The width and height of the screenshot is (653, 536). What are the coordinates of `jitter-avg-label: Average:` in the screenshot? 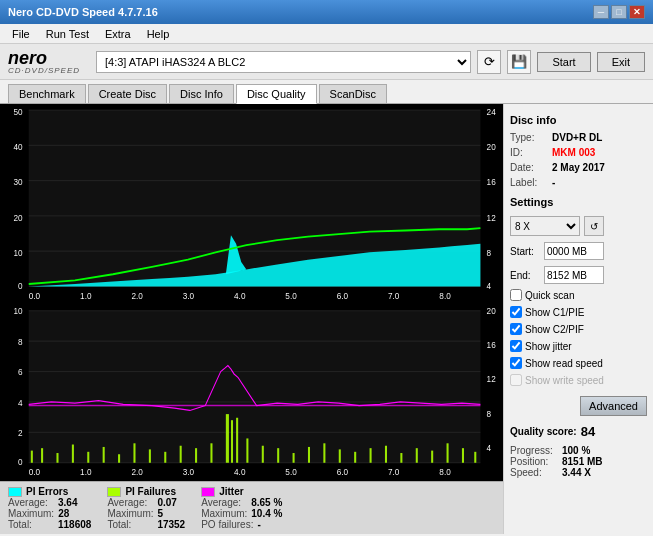 It's located at (224, 502).